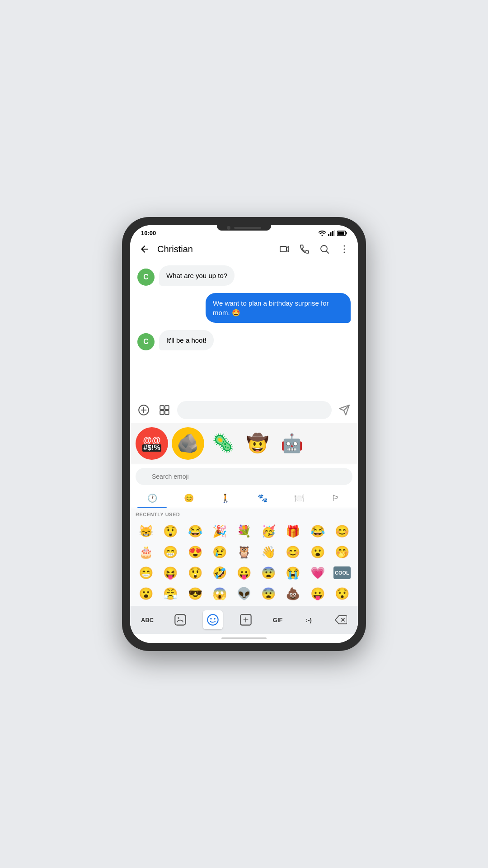 The width and height of the screenshot is (488, 868). What do you see at coordinates (332, 233) in the screenshot?
I see `signal-icon` at bounding box center [332, 233].